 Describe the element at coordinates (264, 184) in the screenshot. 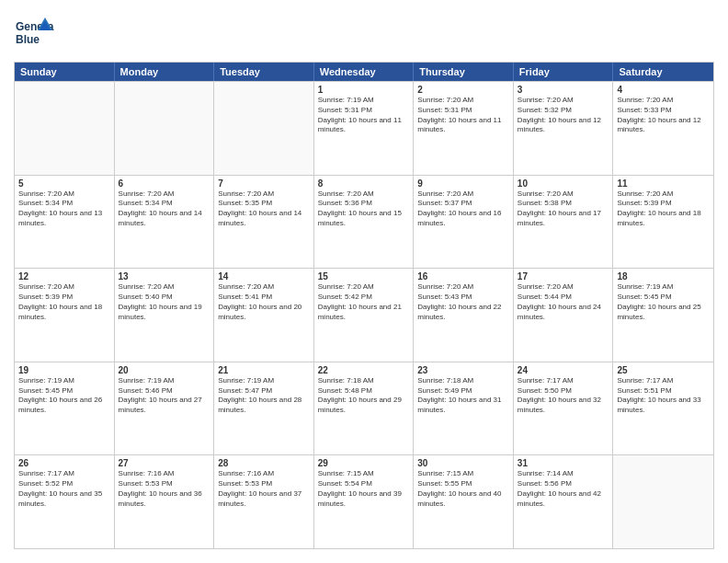

I see `day-number: 7` at that location.